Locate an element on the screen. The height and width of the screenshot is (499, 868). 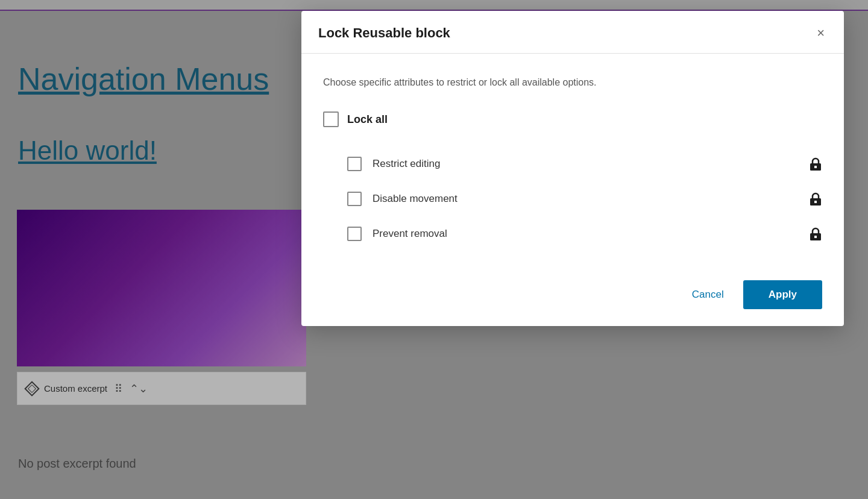
restrict-editing-checkbox is located at coordinates (354, 164).